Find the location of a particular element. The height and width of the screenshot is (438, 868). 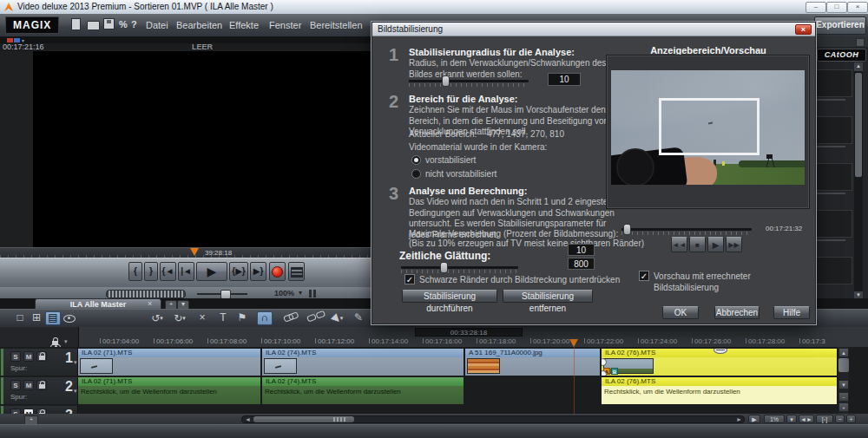

visibility-dropdown-icon: ▾ is located at coordinates (66, 342).